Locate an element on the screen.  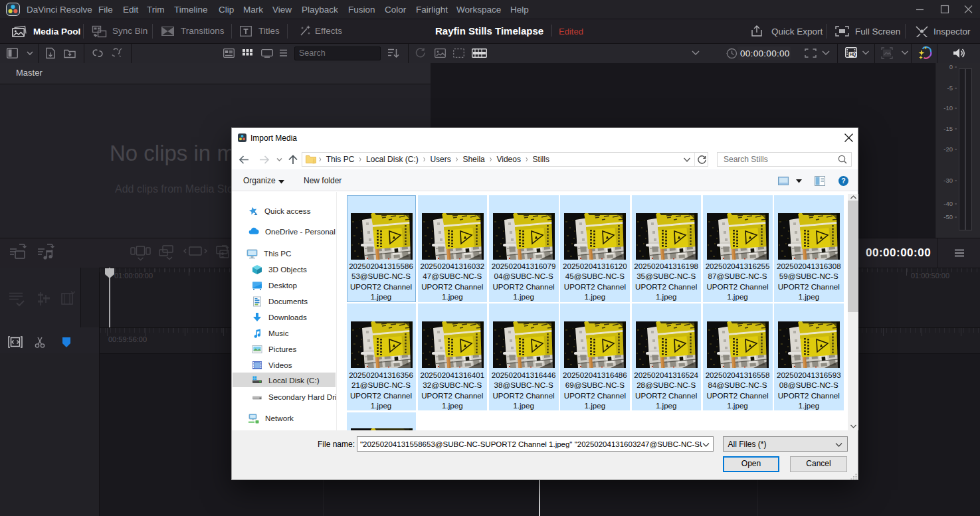
svg-text: HQ is located at coordinates (853, 54).